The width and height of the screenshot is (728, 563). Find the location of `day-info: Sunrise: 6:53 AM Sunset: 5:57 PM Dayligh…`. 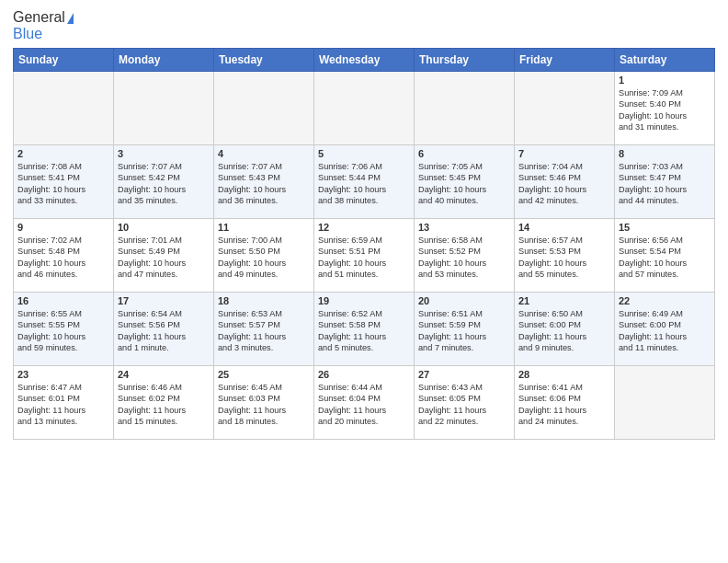

day-info: Sunrise: 6:53 AM Sunset: 5:57 PM Dayligh… is located at coordinates (264, 331).